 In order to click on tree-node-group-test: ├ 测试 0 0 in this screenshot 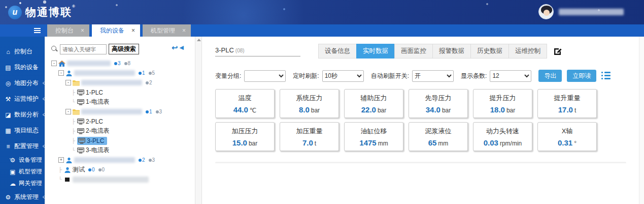, I will do `click(122, 170)`.